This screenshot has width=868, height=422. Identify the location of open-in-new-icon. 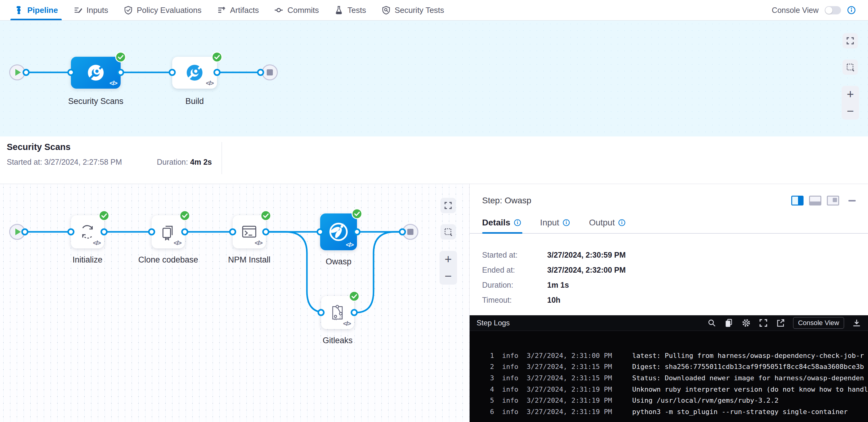
(780, 323).